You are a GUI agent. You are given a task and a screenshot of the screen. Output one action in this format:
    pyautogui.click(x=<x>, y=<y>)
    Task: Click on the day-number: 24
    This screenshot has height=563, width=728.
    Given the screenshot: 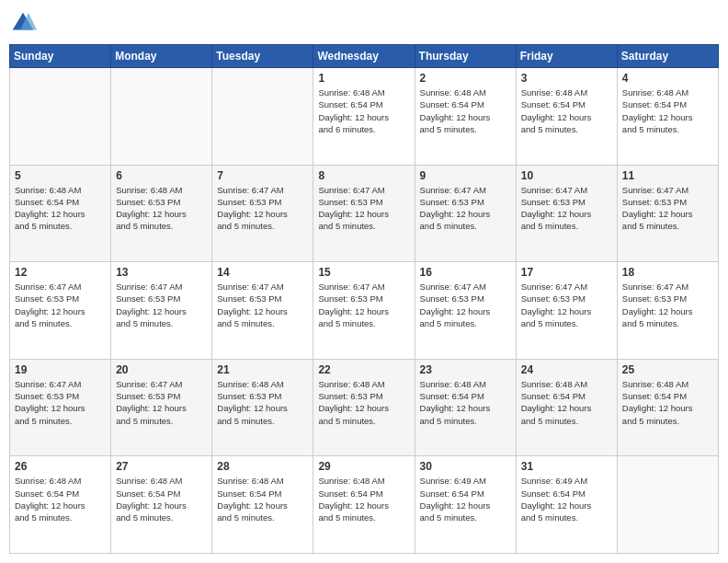 What is the action you would take?
    pyautogui.click(x=566, y=370)
    